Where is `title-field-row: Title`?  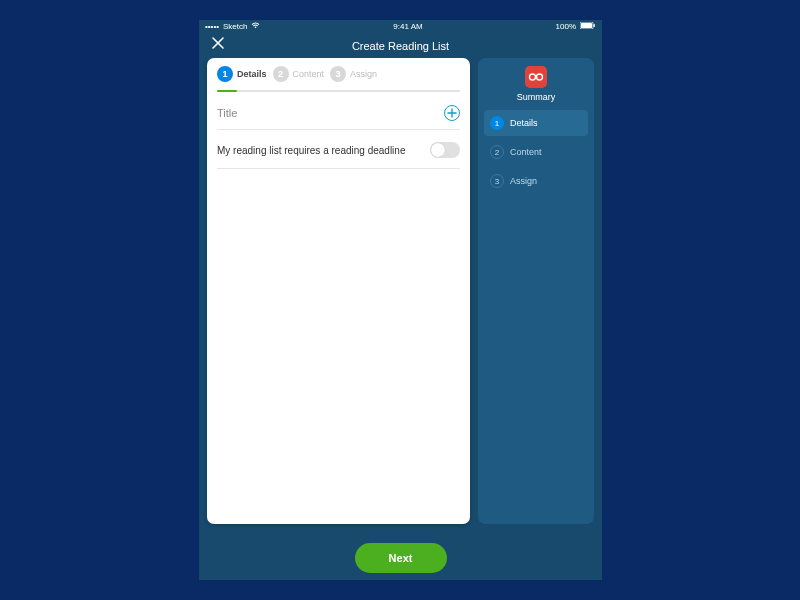 title-field-row: Title is located at coordinates (338, 118).